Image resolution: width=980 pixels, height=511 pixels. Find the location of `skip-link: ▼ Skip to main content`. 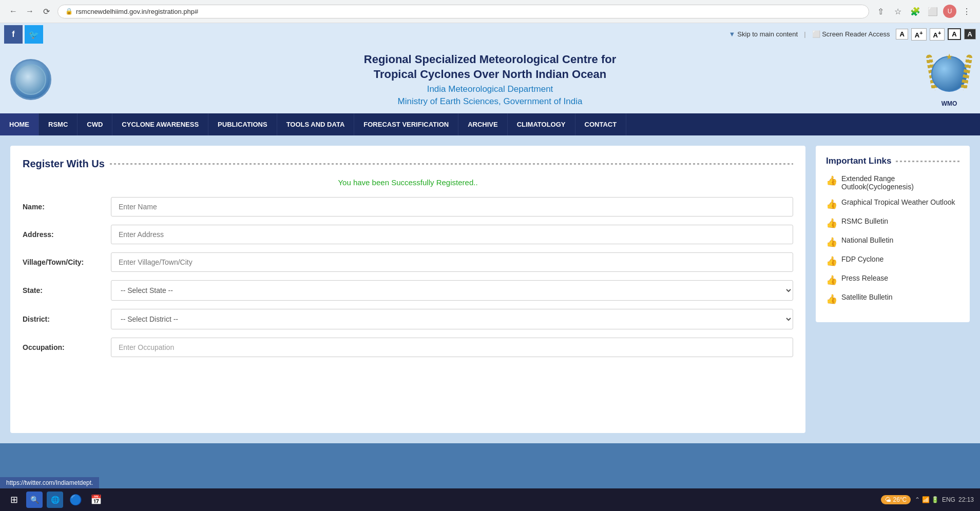

skip-link: ▼ Skip to main content is located at coordinates (763, 34).